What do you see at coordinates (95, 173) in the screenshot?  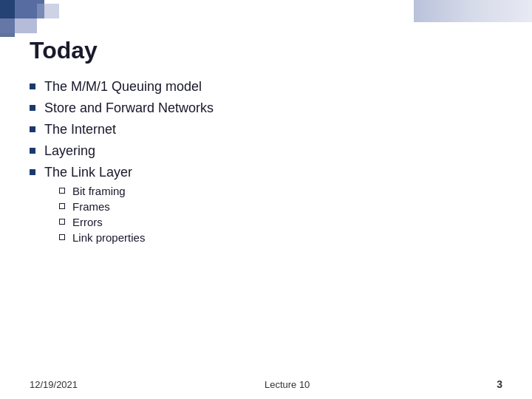 I see `bullet-text: The Link Layer` at bounding box center [95, 173].